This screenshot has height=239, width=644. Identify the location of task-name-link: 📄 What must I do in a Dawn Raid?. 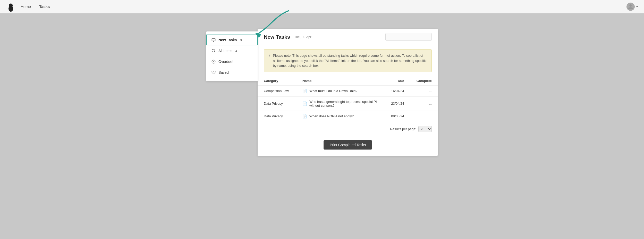
(341, 91).